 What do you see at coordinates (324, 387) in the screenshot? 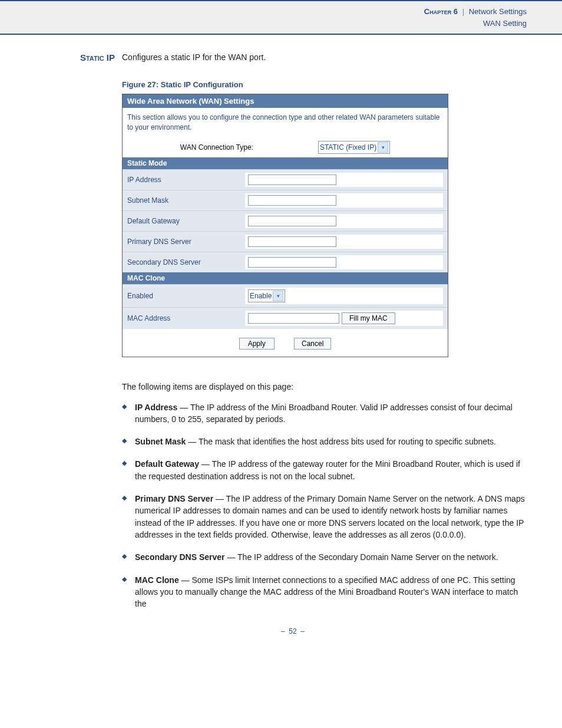
I see `body-intro: The following items are displayed on thi…` at bounding box center [324, 387].